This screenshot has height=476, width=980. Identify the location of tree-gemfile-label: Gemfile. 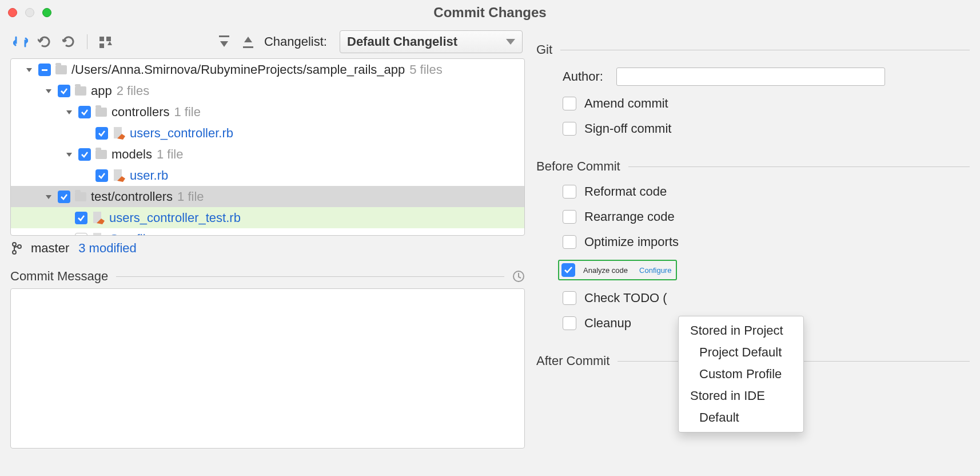
(131, 234).